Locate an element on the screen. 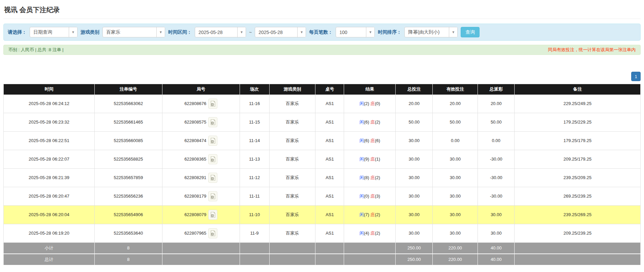 This screenshot has width=644, height=272. cell-round: 622808179 is located at coordinates (201, 196).